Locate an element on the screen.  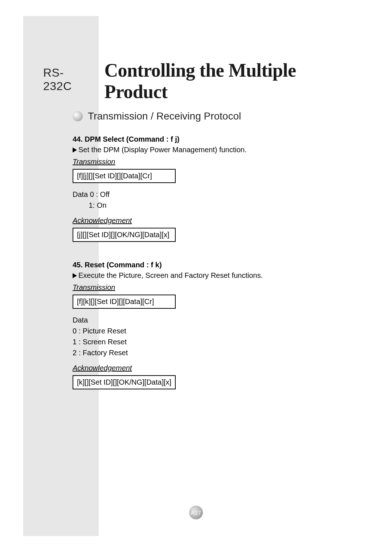
bullet-icon is located at coordinates (78, 116).